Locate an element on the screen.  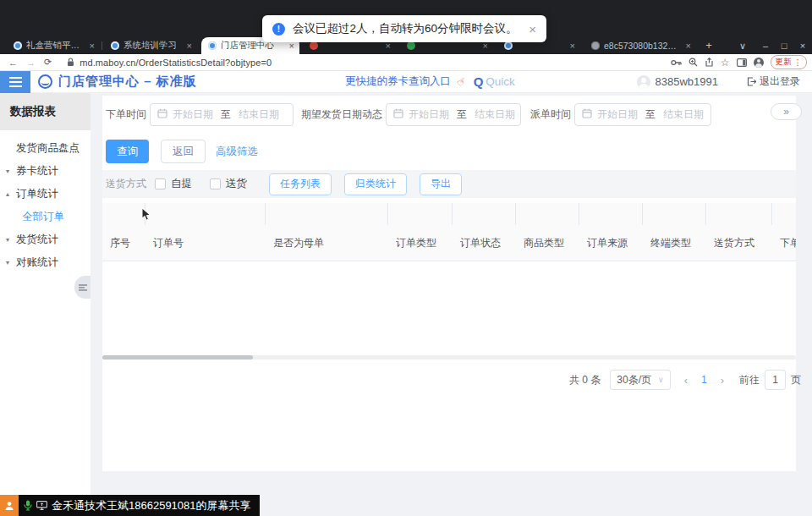
filter-expand-button: » is located at coordinates (787, 112).